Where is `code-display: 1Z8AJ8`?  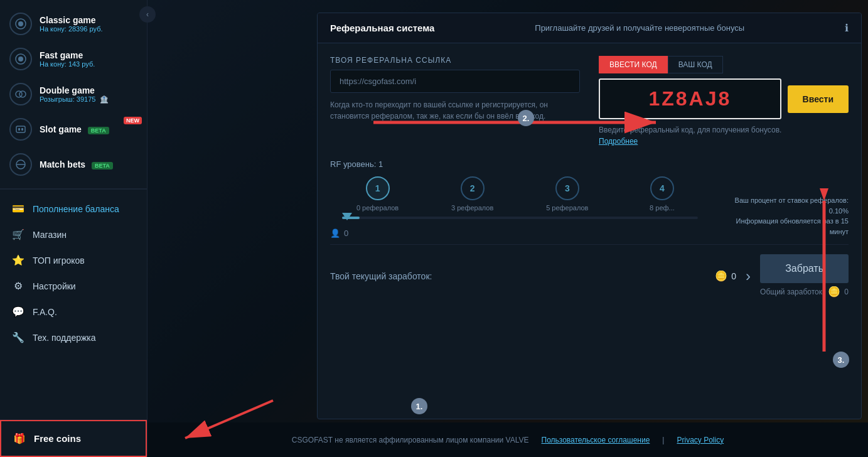 code-display: 1Z8AJ8 is located at coordinates (690, 99).